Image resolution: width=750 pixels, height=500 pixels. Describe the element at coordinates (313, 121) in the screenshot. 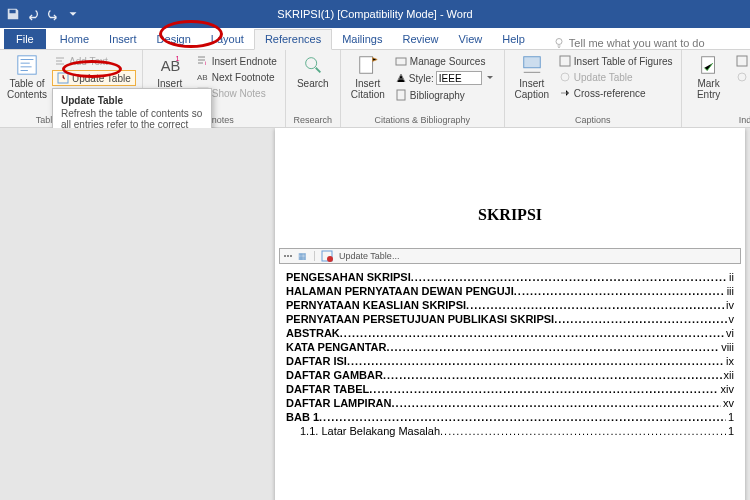

I see `group-label-research: Research` at that location.